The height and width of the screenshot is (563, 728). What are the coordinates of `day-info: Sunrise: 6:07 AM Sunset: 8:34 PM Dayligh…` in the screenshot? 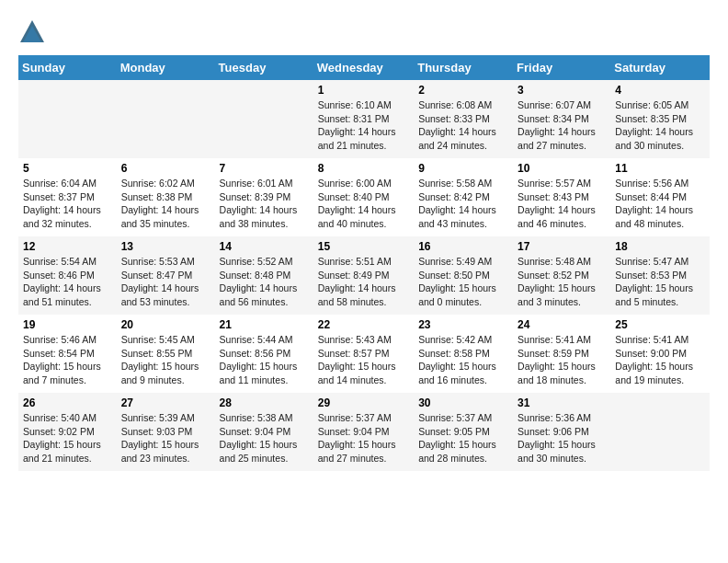 It's located at (557, 125).